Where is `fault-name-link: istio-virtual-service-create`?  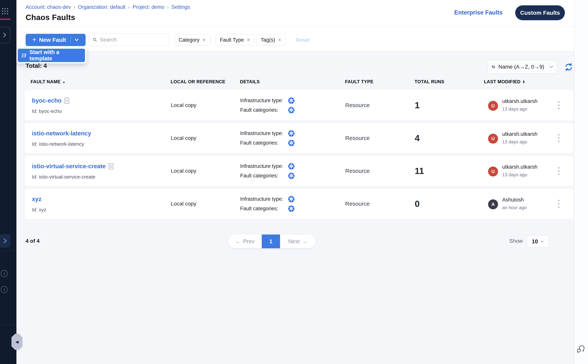 fault-name-link: istio-virtual-service-create is located at coordinates (69, 166).